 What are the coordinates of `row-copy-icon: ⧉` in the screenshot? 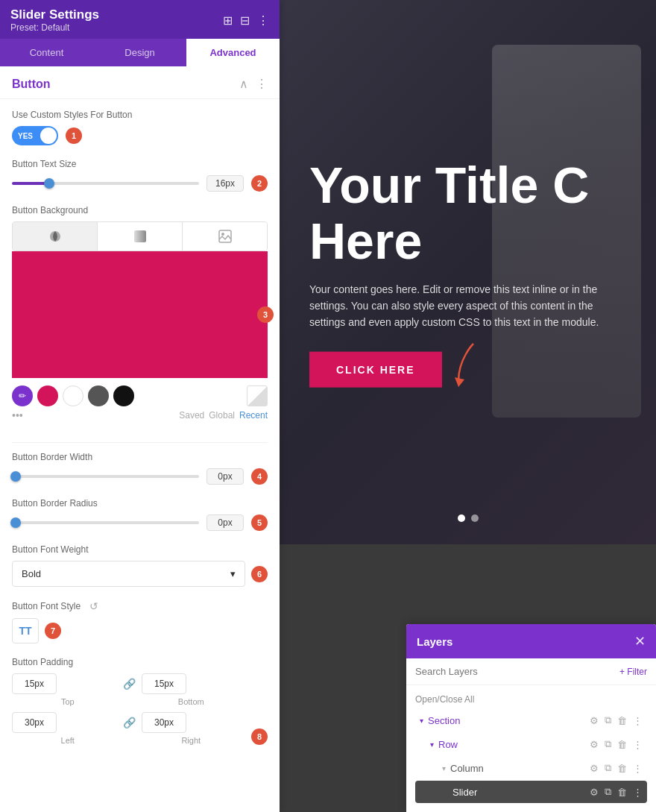 It's located at (608, 744).